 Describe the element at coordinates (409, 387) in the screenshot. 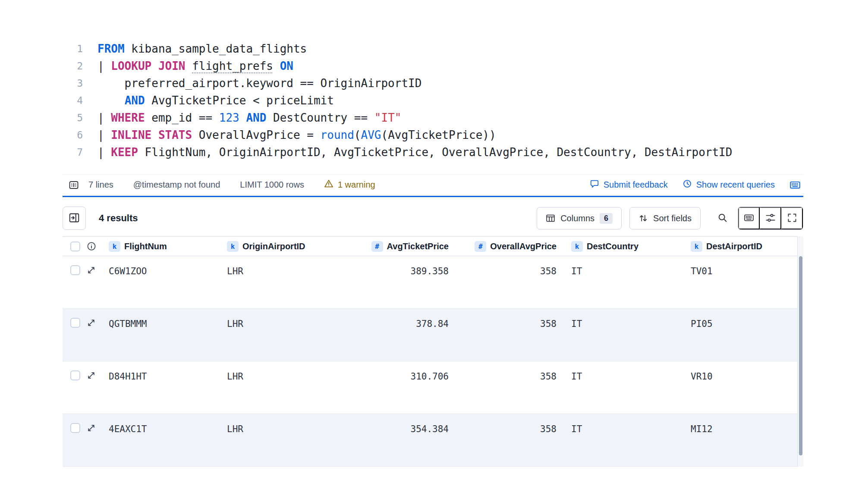

I see `cell-AvgTicketPrice: 310.706` at that location.